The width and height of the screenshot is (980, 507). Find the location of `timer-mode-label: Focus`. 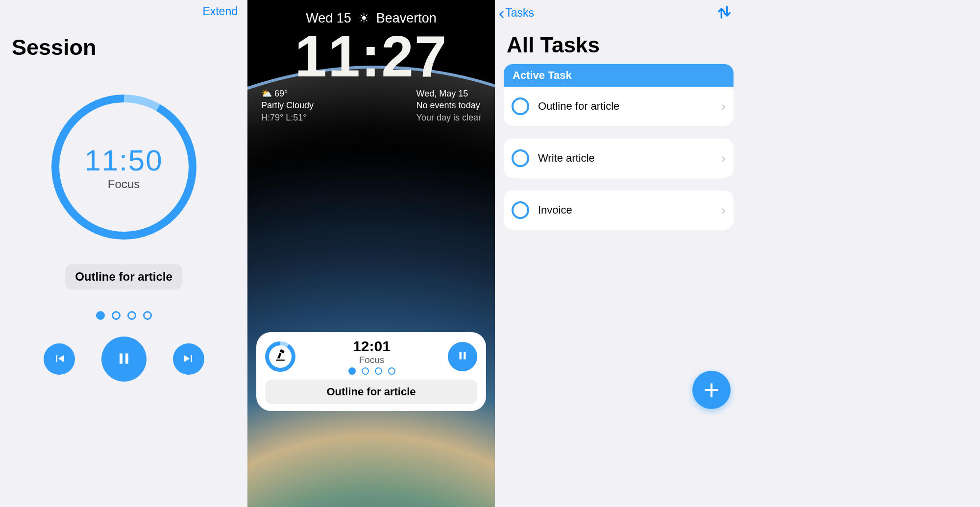

timer-mode-label: Focus is located at coordinates (123, 184).